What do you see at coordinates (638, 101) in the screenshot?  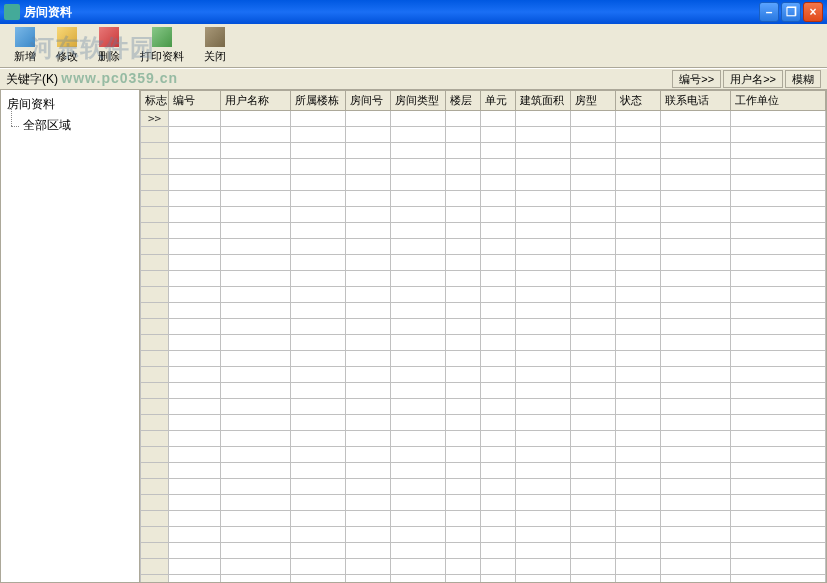 I see `column-header: 状态` at bounding box center [638, 101].